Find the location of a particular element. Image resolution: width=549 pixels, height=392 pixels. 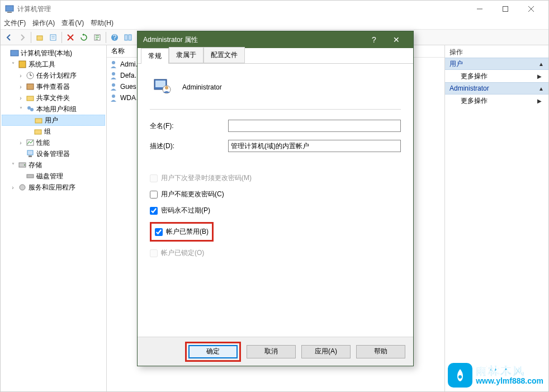

tree-systools: ˅系统工具 is located at coordinates (54, 64).